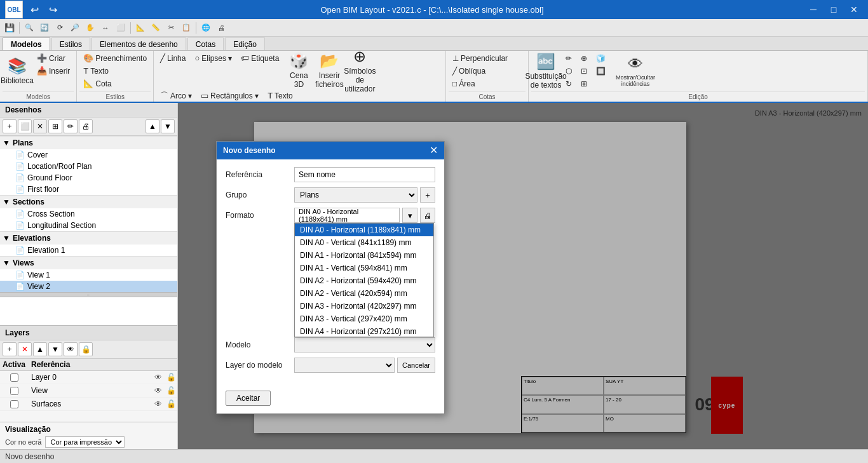 The height and width of the screenshot is (463, 868). What do you see at coordinates (206, 28) in the screenshot?
I see `tb-btn-12: 🌐` at bounding box center [206, 28].